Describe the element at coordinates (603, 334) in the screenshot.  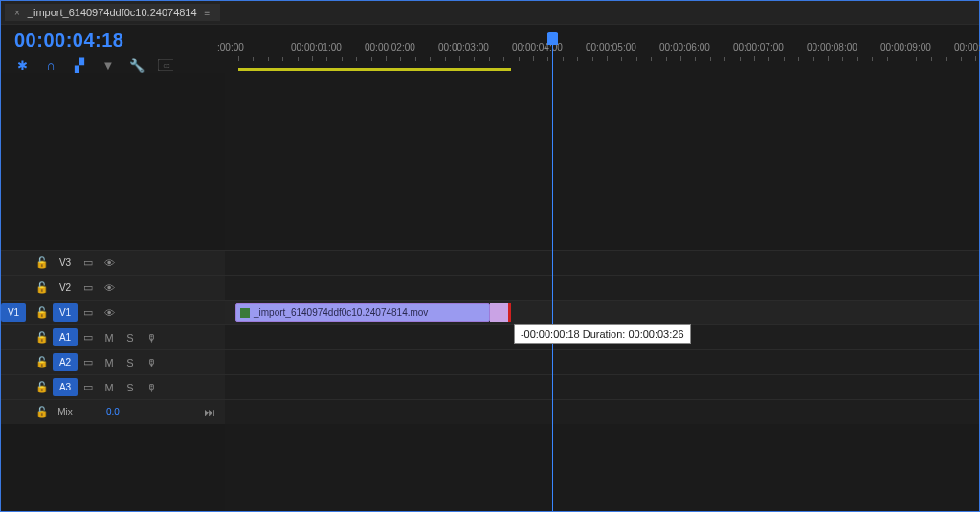
I see `trim-tooltip: -00:00:00:18 Duration: 00:00:03:26` at that location.